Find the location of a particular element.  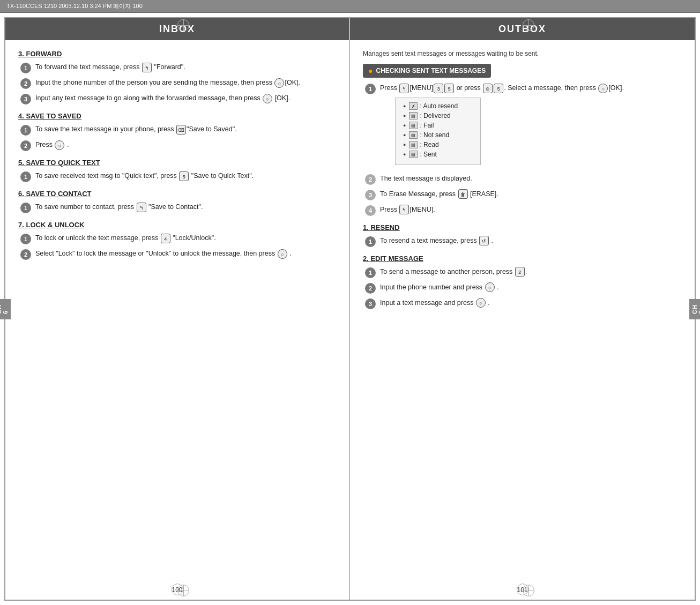

erase-icon: 🗑 is located at coordinates (463, 194).